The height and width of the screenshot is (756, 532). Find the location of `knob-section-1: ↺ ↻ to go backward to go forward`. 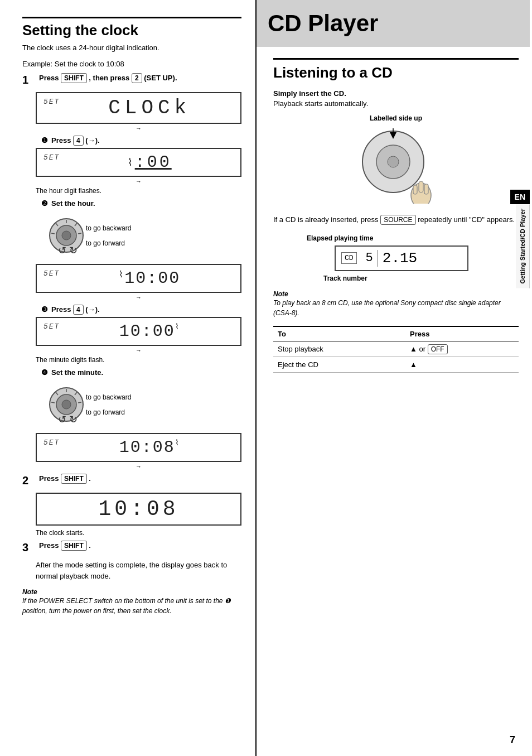

knob-section-1: ↺ ↻ to go backward to go forward is located at coordinates (144, 235).